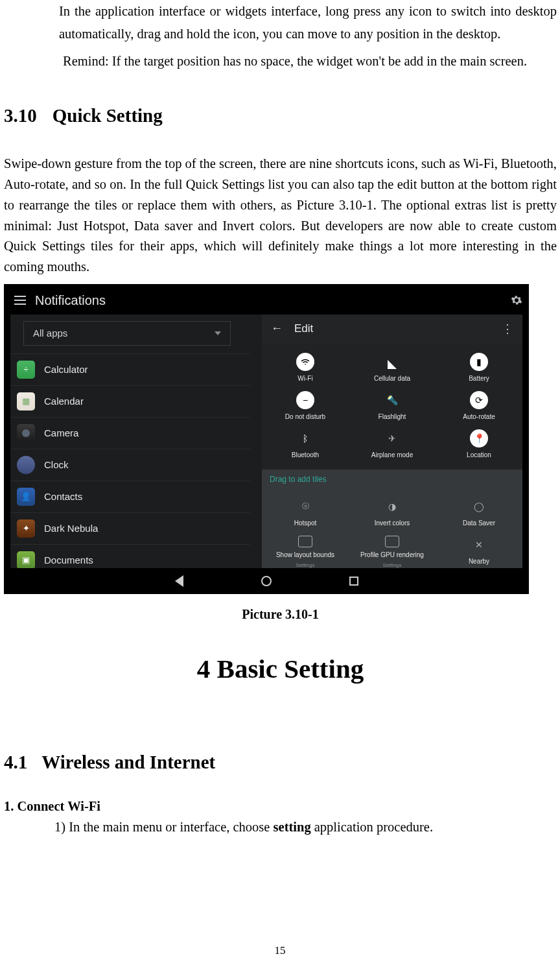  What do you see at coordinates (26, 401) in the screenshot?
I see `calendar-icon: ▦` at bounding box center [26, 401].